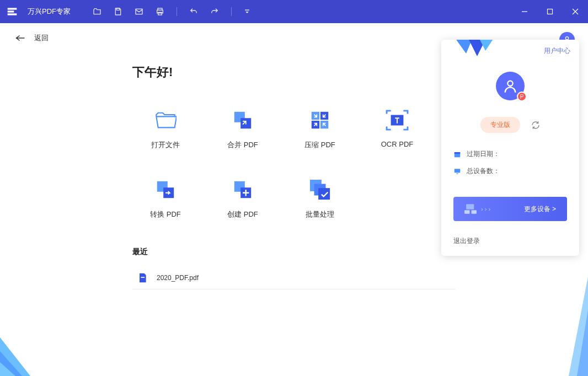 The image size is (588, 376). What do you see at coordinates (550, 12) in the screenshot?
I see `maximize-button` at bounding box center [550, 12].